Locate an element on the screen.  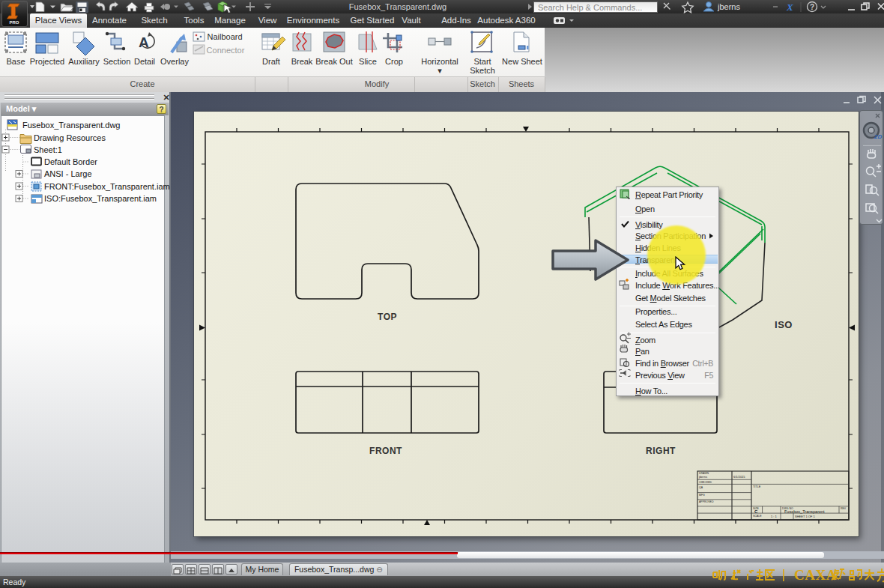
svg-text: REV is located at coordinates (844, 509).